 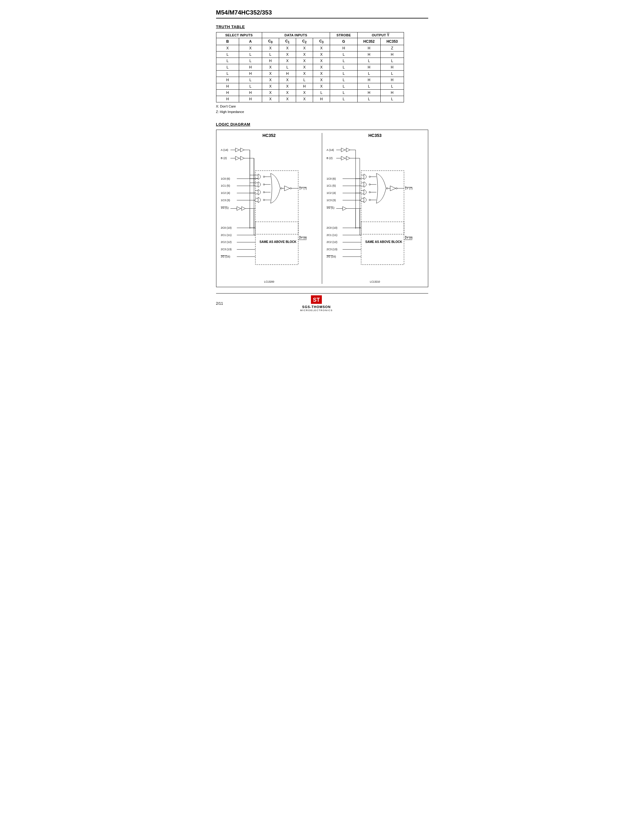 I want to click on ref-right: LC13210, so click(x=375, y=282).